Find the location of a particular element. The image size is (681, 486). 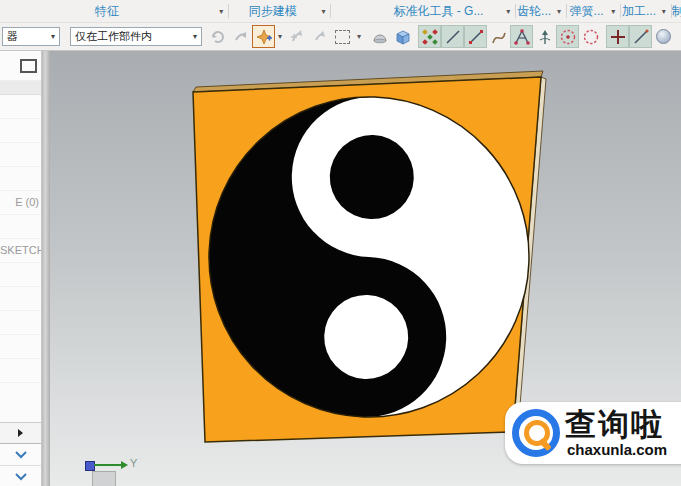

navigator-row-sketch: SKETCH is located at coordinates (20, 251).